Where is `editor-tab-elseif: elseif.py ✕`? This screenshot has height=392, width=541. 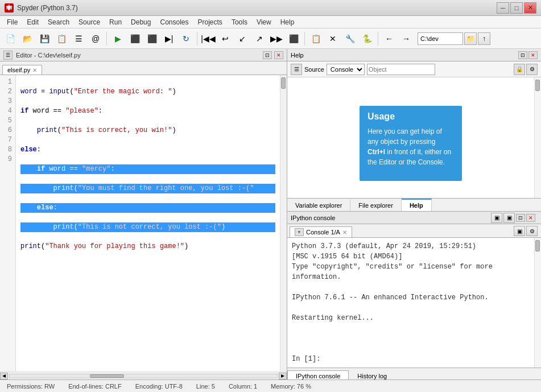 editor-tab-elseif: elseif.py ✕ is located at coordinates (22, 69).